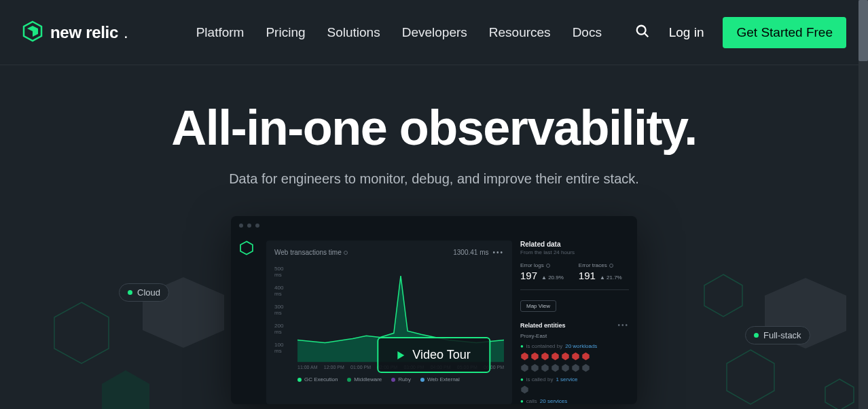 The height and width of the screenshot is (409, 868). What do you see at coordinates (361, 367) in the screenshot?
I see `xtick: 01:00 PM` at bounding box center [361, 367].